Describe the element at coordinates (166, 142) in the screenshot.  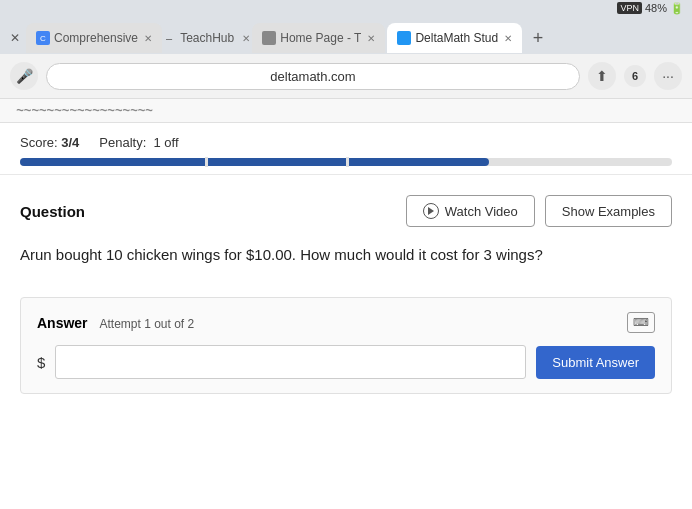
I see `penalty-value: 1 off` at that location.